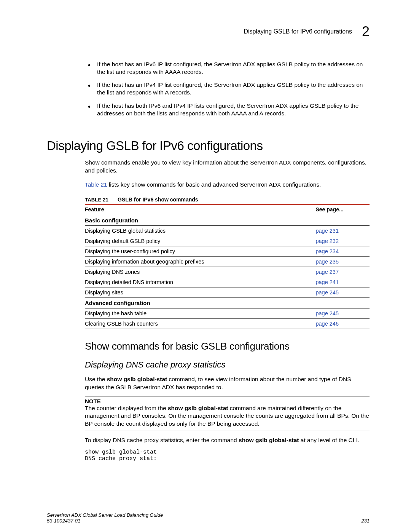 The height and width of the screenshot is (532, 411). Describe the element at coordinates (342, 231) in the screenshot. I see `page-cell: page 231` at that location.